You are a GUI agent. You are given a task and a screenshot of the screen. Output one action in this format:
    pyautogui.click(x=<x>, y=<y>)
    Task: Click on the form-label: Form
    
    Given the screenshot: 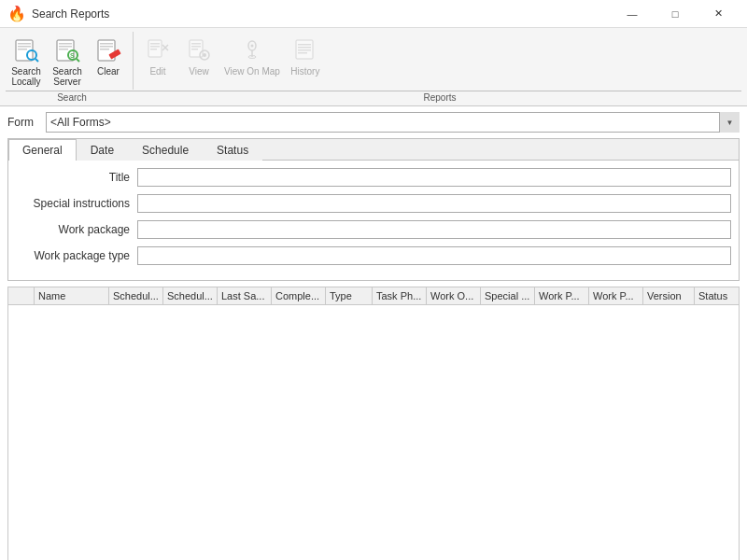 What is the action you would take?
    pyautogui.click(x=24, y=122)
    